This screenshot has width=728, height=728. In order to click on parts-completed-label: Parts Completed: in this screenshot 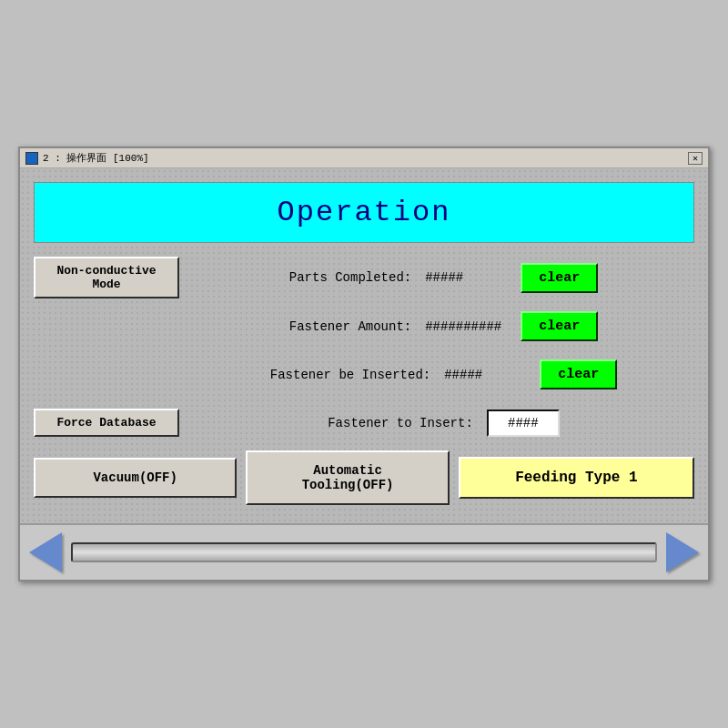, I will do `click(350, 278)`.